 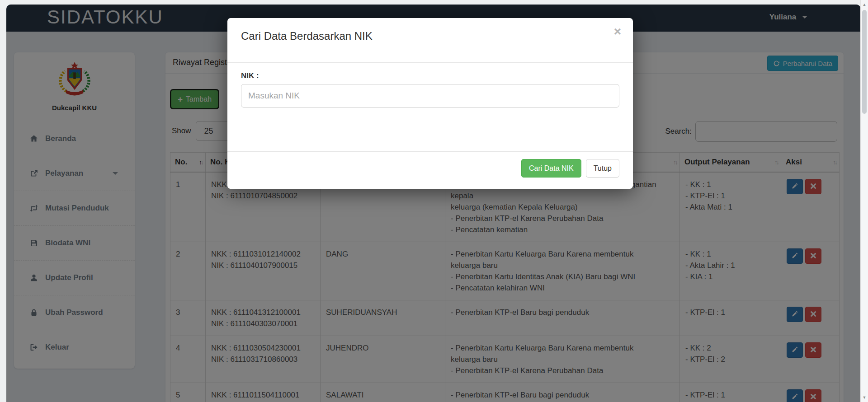 What do you see at coordinates (864, 5) in the screenshot?
I see `scroll-up-arrow-icon: ▲` at bounding box center [864, 5].